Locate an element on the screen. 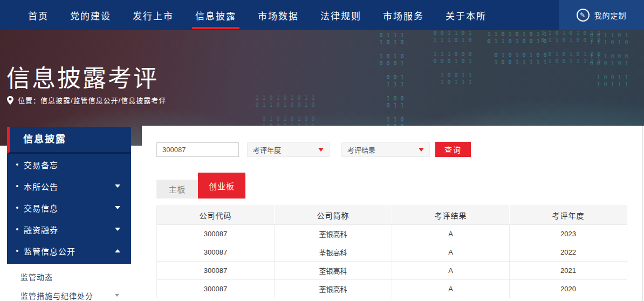 This screenshot has height=301, width=644. breadcrumb-text: 位置：信息披露/监管信息公开/信息披露考评 is located at coordinates (92, 100).